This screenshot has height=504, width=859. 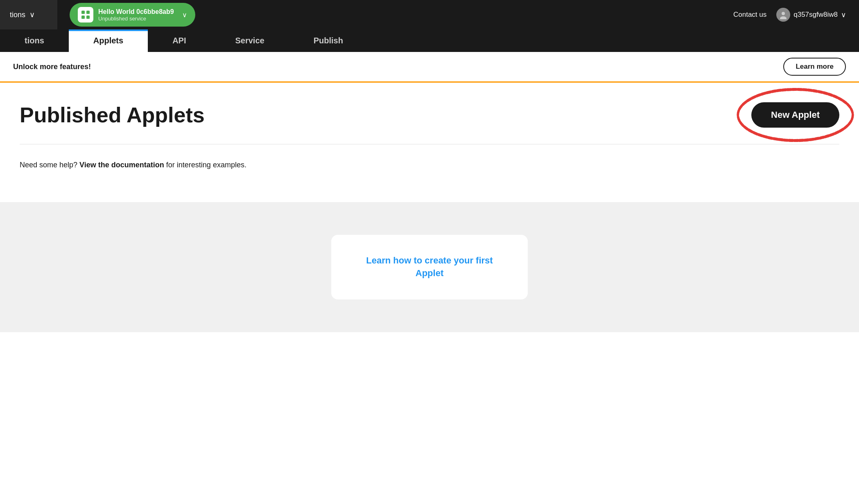 I want to click on tab-triggers-label: tions, so click(x=34, y=40).